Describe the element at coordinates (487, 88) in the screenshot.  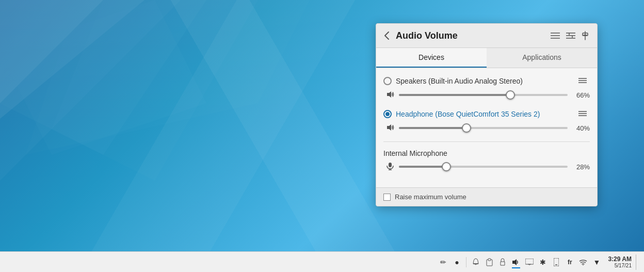
I see `device-speakers: Speakers (Built-in Audio Analog Stereo)` at that location.